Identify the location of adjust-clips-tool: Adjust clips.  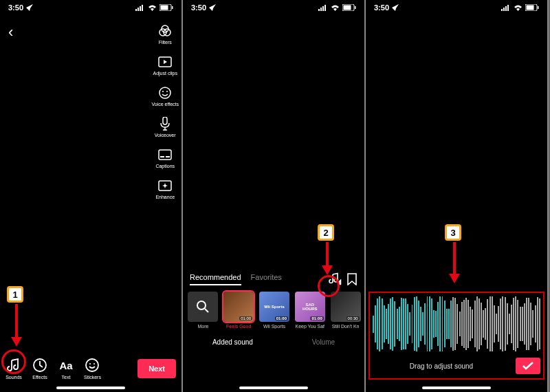
(165, 65).